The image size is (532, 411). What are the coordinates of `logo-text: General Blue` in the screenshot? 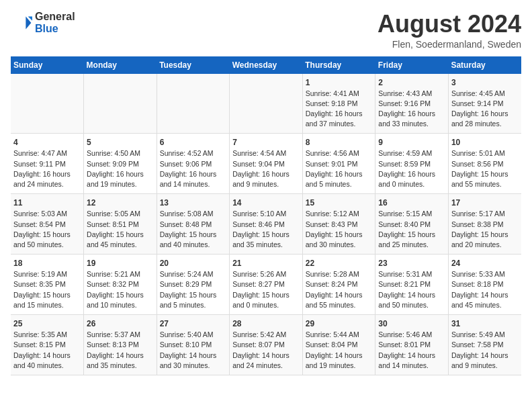 It's located at (55, 23).